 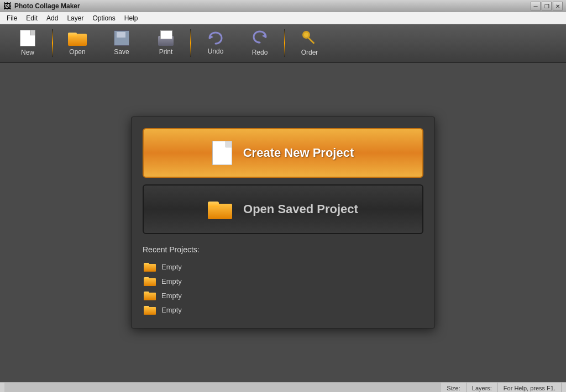 I want to click on open-button: Open, so click(x=77, y=43).